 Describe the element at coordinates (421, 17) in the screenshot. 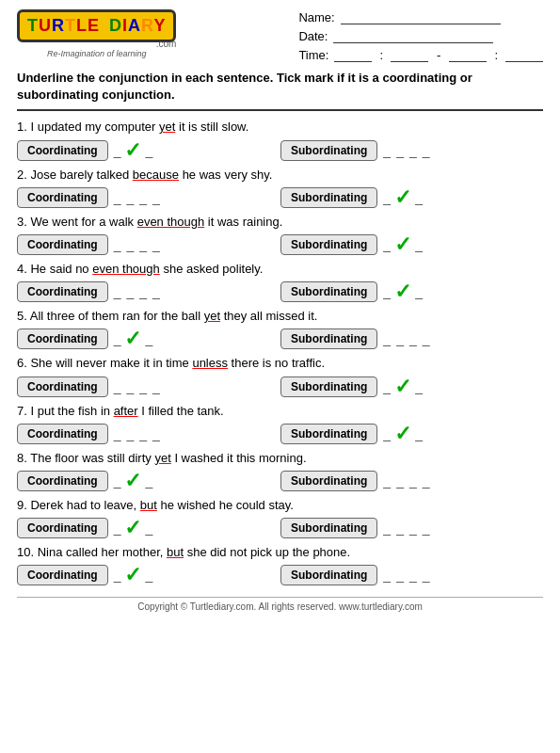

I see `name-row: Name:` at that location.